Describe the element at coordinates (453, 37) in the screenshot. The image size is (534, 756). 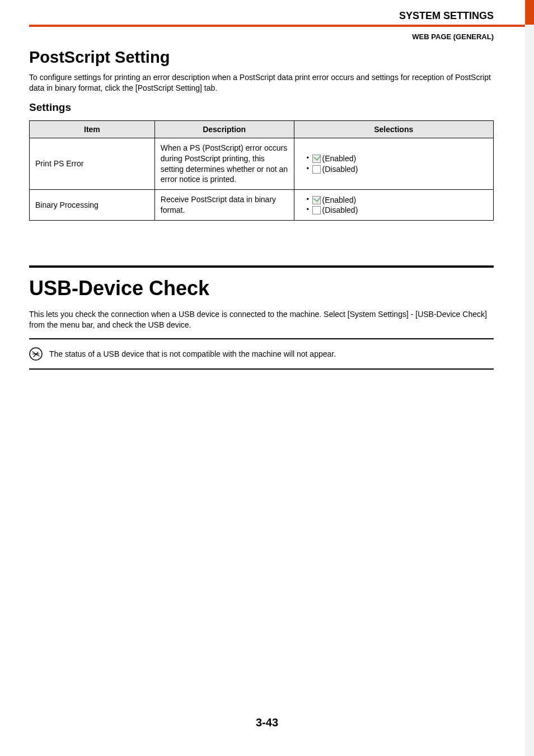
I see `breadcrumb: WEB PAGE (GENERAL)` at that location.